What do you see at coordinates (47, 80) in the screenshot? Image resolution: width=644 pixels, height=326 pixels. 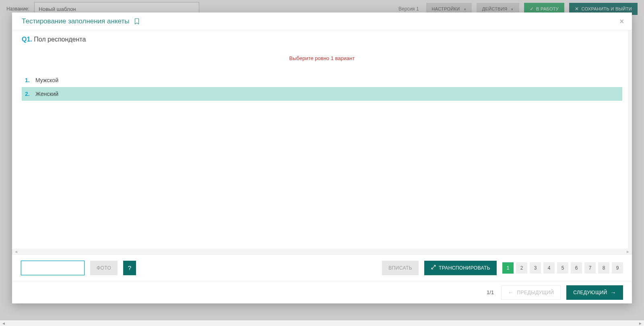 I see `option-label: Мужской` at bounding box center [47, 80].